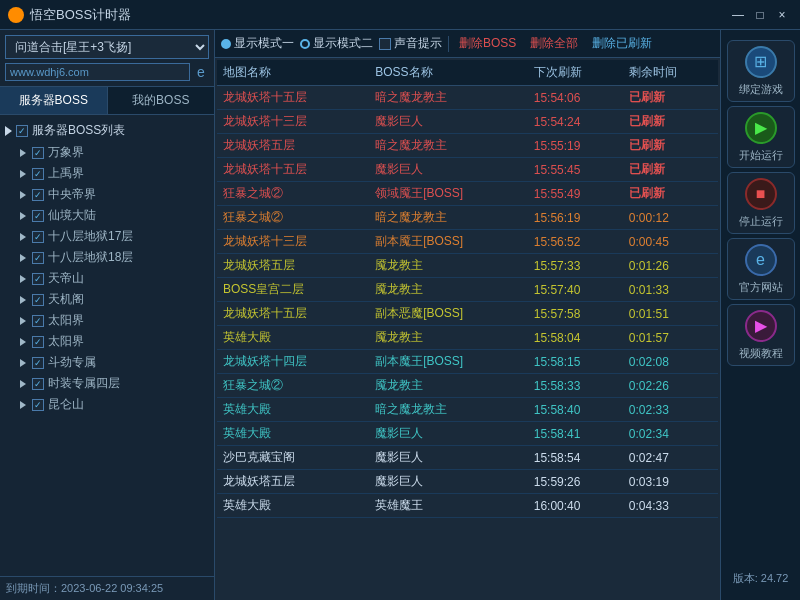 This screenshot has width=800, height=600. I want to click on cell-next: 15:58:41, so click(576, 434).